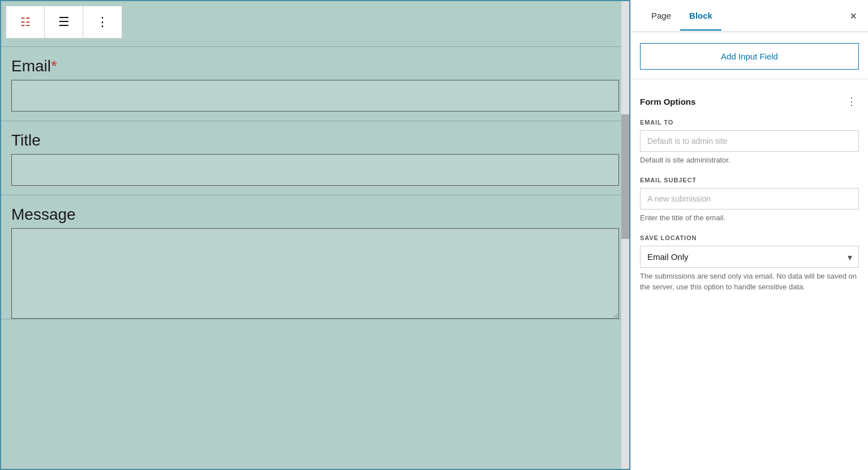 This screenshot has width=868, height=470. I want to click on email-subject-label: EMAIL SUBJECT, so click(749, 180).